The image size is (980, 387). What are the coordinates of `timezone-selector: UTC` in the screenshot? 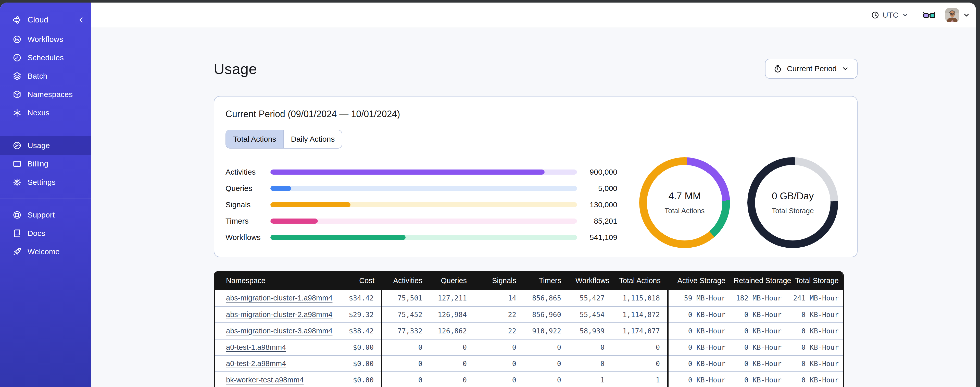 It's located at (890, 15).